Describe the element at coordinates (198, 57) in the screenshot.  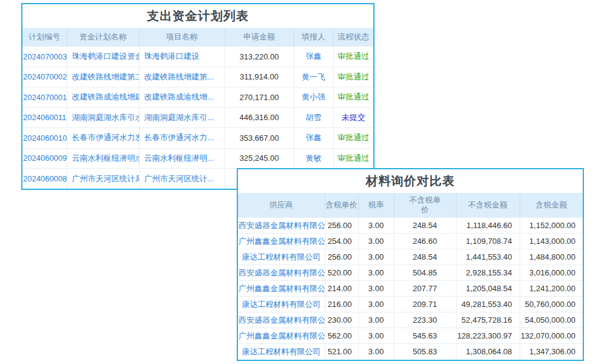
I see `table-row: 2024070003 珠海鹤港口建设资金... 珠海鹤港口建设 313,220.…` at that location.